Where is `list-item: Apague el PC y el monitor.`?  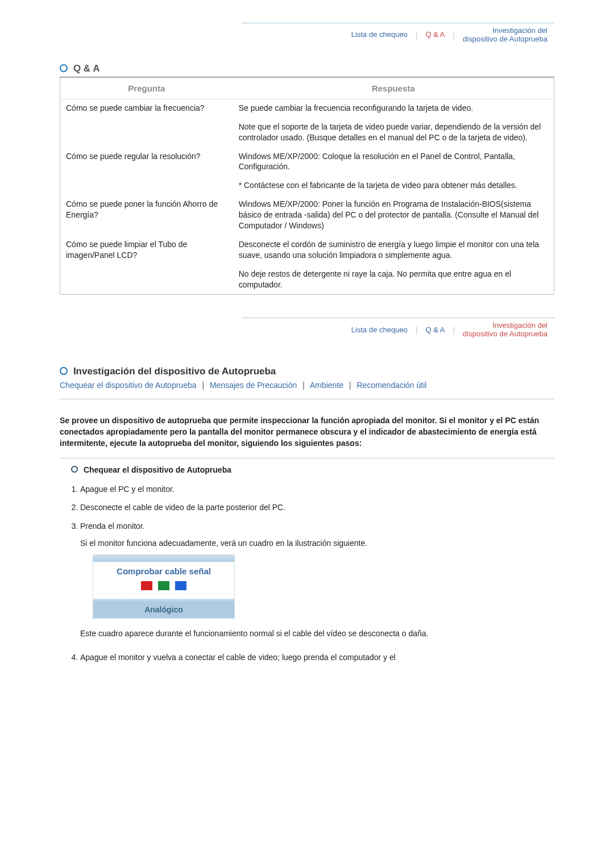 list-item: Apague el PC y el monitor. is located at coordinates (317, 489).